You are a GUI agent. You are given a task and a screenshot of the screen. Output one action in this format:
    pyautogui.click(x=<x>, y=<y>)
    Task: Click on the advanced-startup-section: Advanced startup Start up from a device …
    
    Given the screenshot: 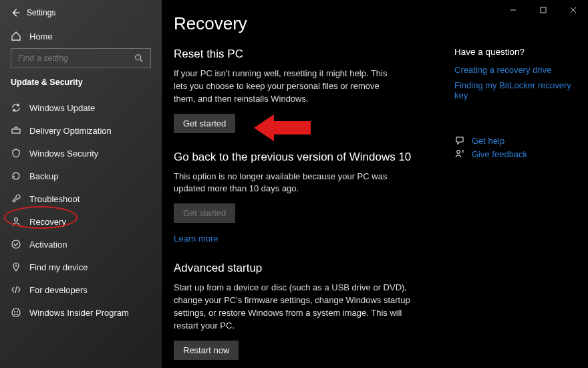 What is the action you would take?
    pyautogui.click(x=310, y=310)
    